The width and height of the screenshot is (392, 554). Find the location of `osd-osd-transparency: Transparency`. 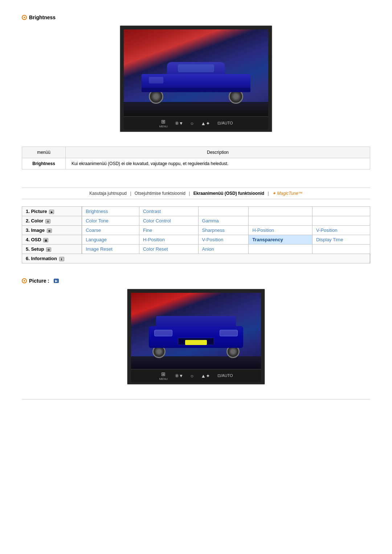

osd-osd-transparency: Transparency is located at coordinates (281, 240).